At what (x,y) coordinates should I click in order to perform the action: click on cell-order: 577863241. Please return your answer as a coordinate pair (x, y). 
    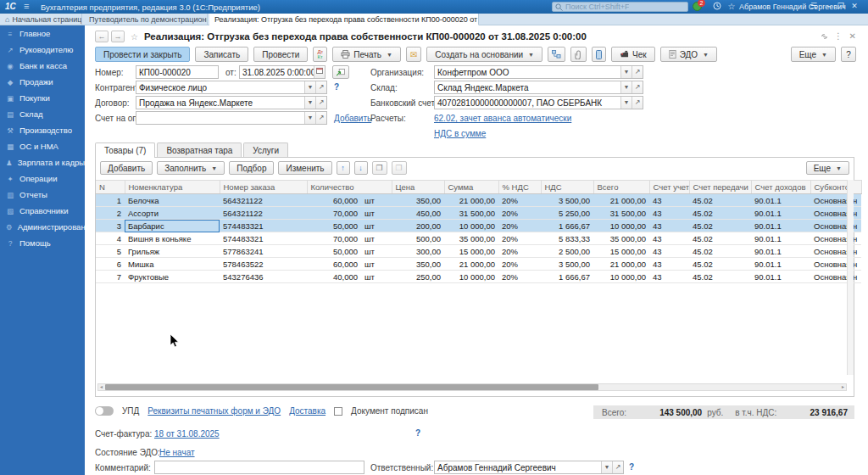
    Looking at the image, I should click on (263, 251).